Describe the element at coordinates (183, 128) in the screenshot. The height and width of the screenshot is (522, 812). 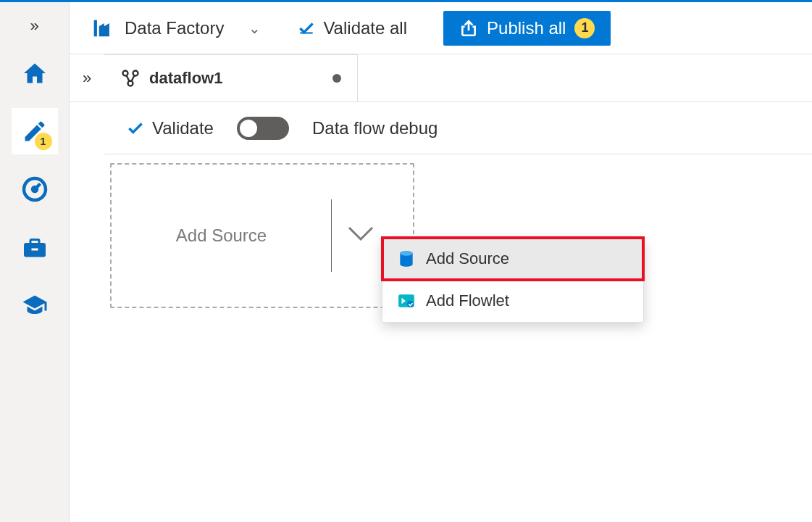
I see `validate-label: Validate` at that location.